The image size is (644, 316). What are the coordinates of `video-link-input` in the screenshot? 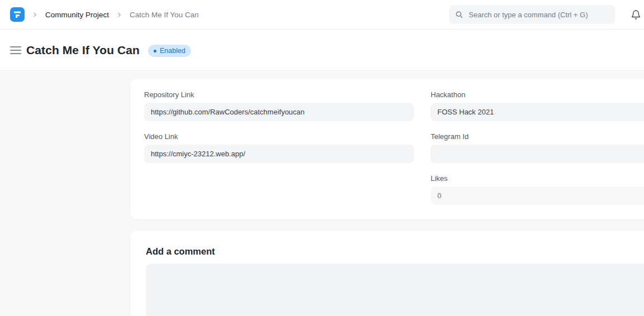 It's located at (279, 154).